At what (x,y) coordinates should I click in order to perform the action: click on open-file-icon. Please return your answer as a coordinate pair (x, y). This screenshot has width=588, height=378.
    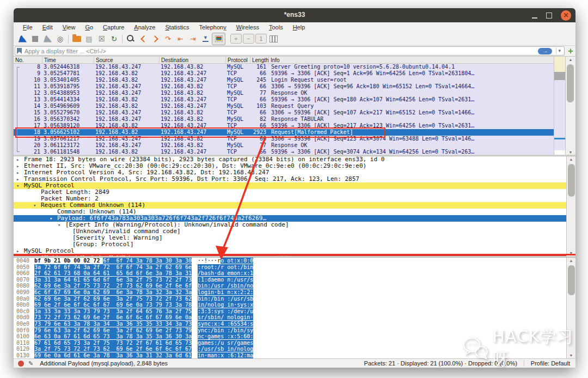
    Looking at the image, I should click on (76, 39).